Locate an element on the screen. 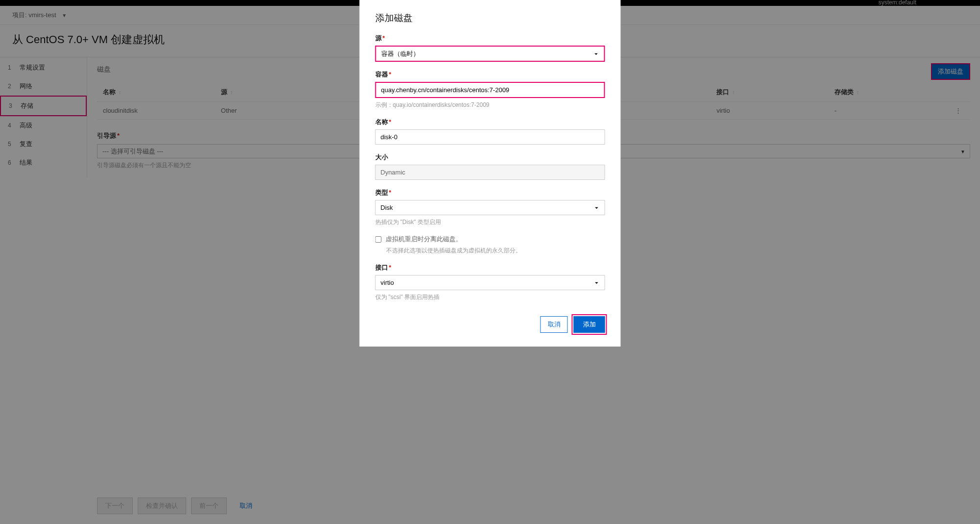 The image size is (980, 524). field-label-interface: 接口* is located at coordinates (490, 268).